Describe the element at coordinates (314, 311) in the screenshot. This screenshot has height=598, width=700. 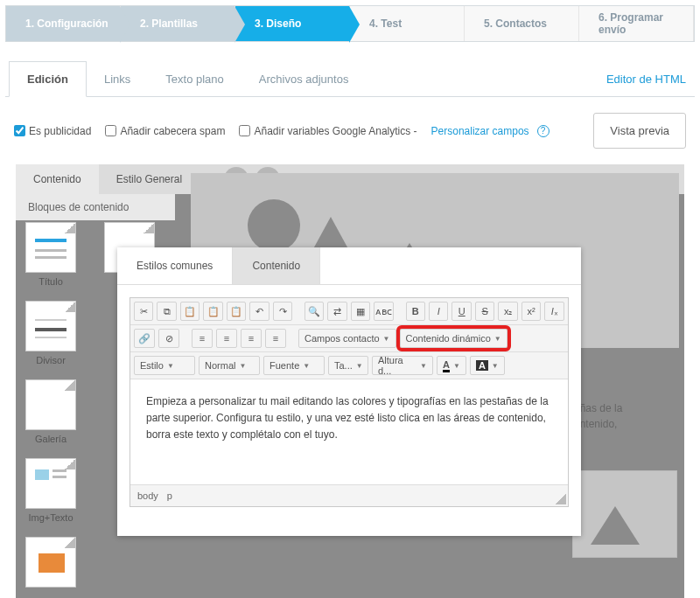
I see `find-icon: 🔍` at that location.